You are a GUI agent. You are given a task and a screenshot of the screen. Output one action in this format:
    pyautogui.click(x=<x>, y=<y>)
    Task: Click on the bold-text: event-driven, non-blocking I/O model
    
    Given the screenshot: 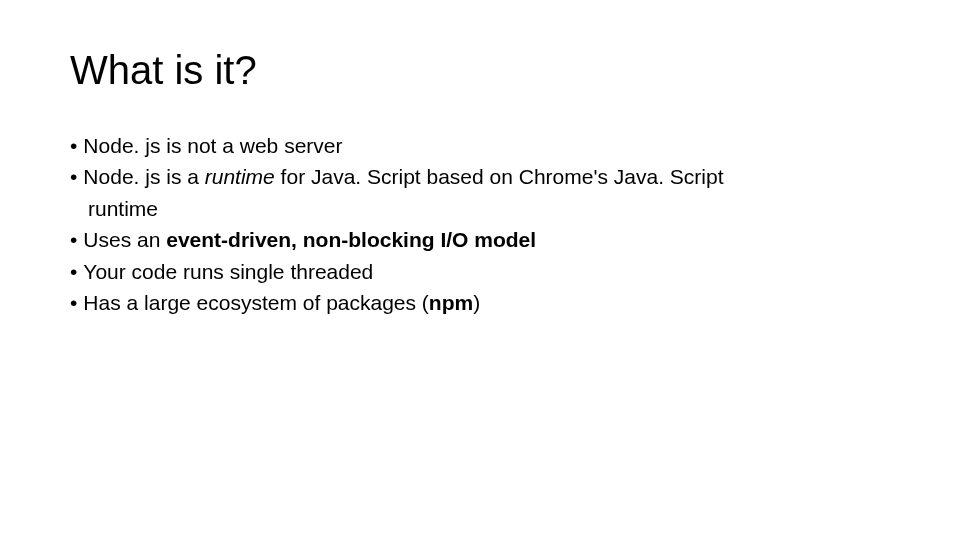 What is the action you would take?
    pyautogui.click(x=351, y=240)
    